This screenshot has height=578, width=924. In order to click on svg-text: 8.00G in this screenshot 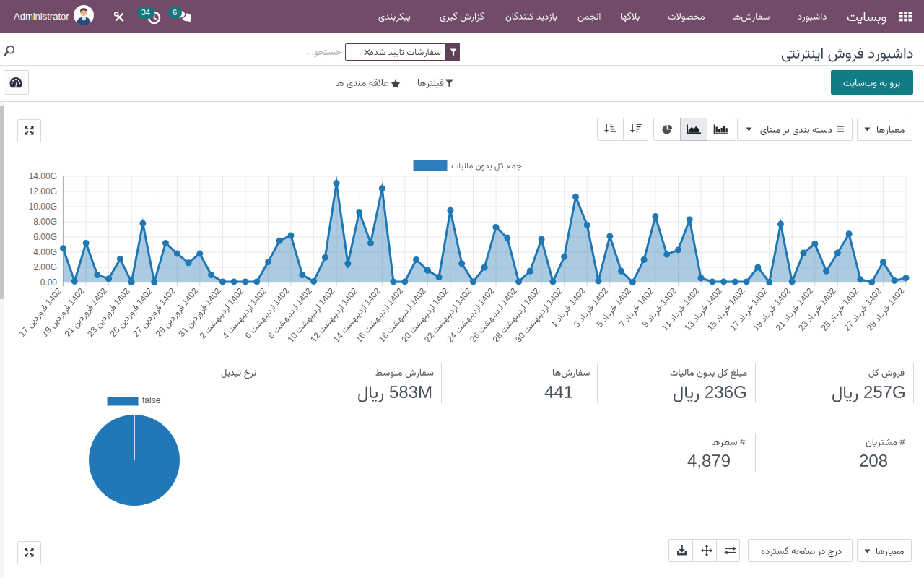, I will do `click(45, 222)`.